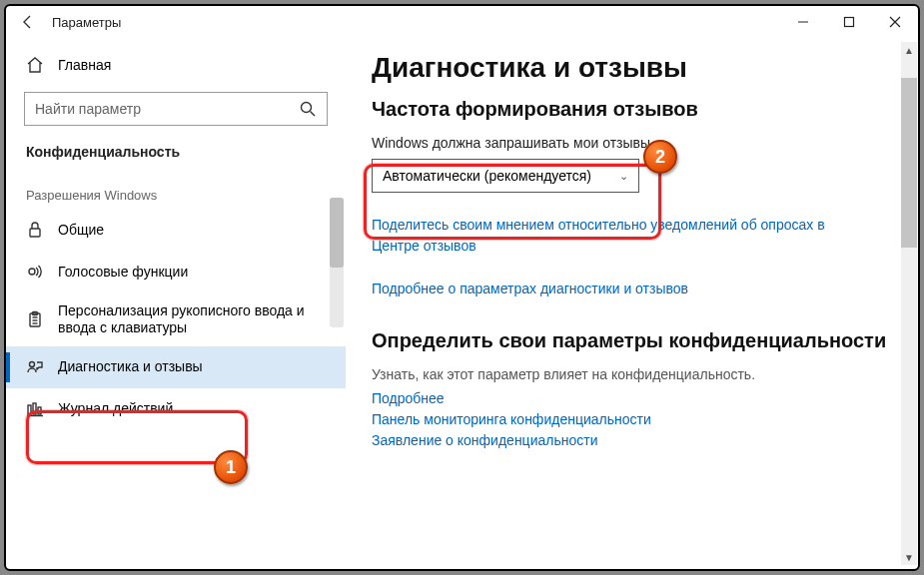  Describe the element at coordinates (909, 50) in the screenshot. I see `scroll-up-arrow: ▲` at that location.